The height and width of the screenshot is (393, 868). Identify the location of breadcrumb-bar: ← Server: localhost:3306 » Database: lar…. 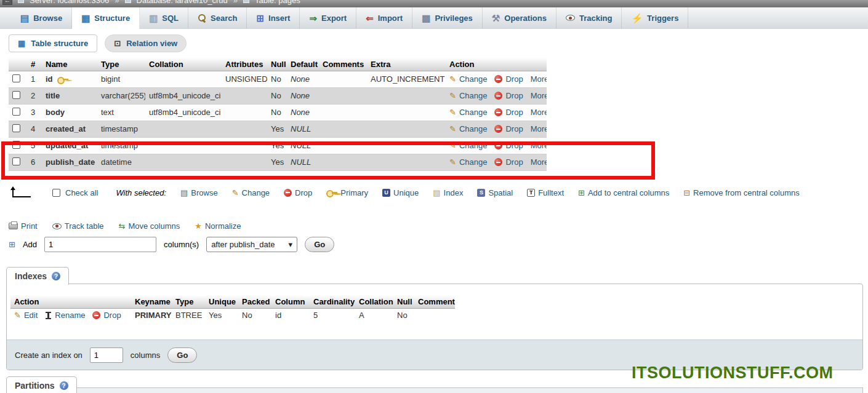
(434, 4).